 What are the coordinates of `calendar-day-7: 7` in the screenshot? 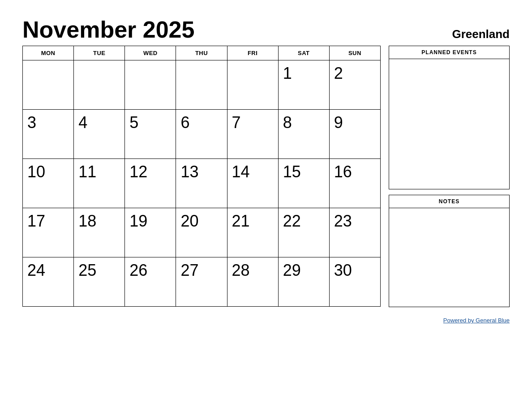 It's located at (253, 134).